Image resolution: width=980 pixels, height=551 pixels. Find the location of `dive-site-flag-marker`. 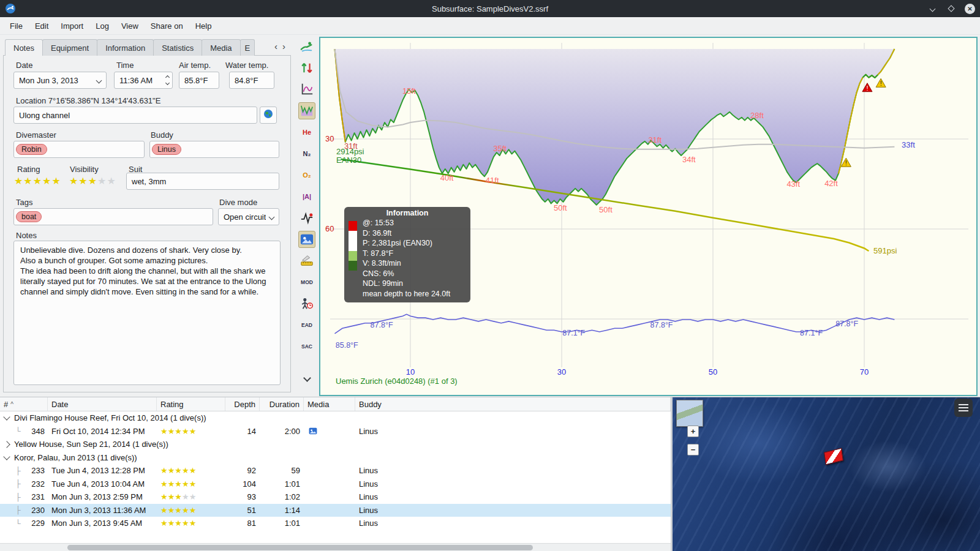

dive-site-flag-marker is located at coordinates (834, 456).